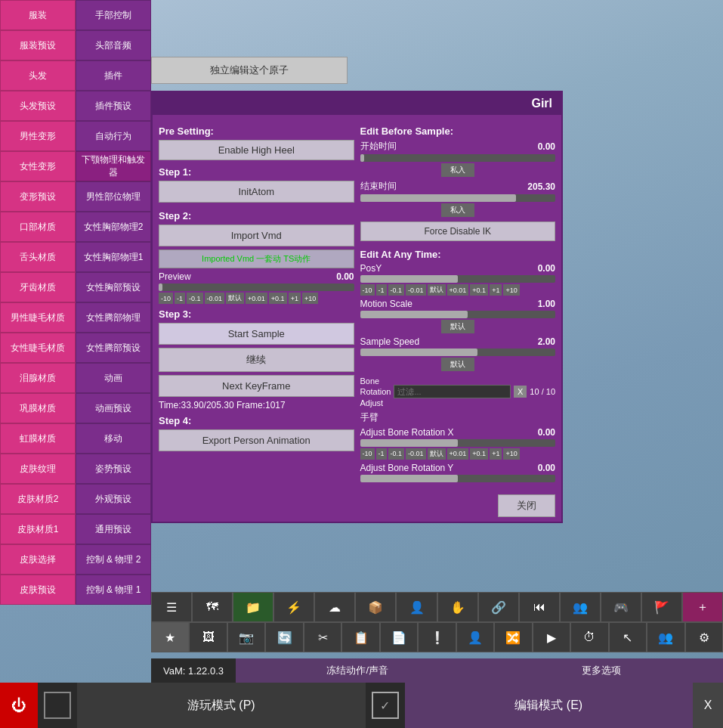 This screenshot has height=728, width=723. Describe the element at coordinates (257, 192) in the screenshot. I see `init-atom-button: InitAtom` at that location.